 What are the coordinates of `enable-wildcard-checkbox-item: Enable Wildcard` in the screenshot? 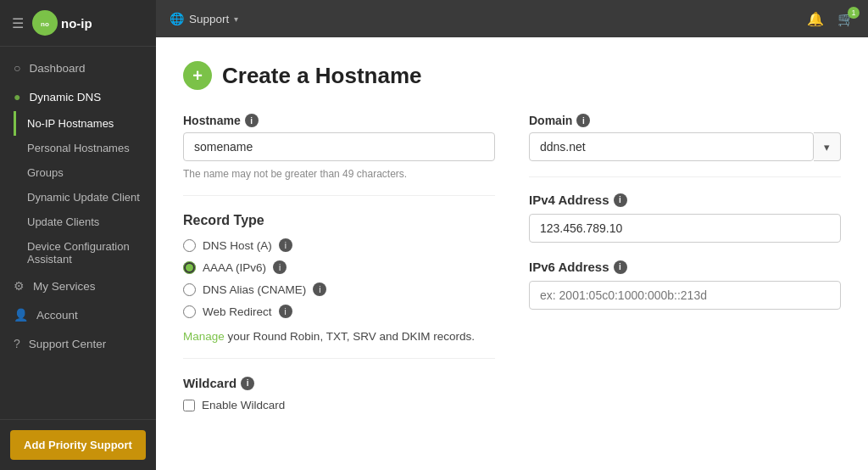 It's located at (339, 406).